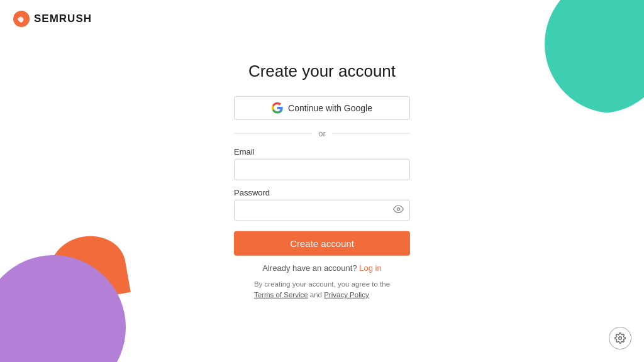 This screenshot has height=362, width=644. What do you see at coordinates (620, 338) in the screenshot?
I see `settings-button` at bounding box center [620, 338].